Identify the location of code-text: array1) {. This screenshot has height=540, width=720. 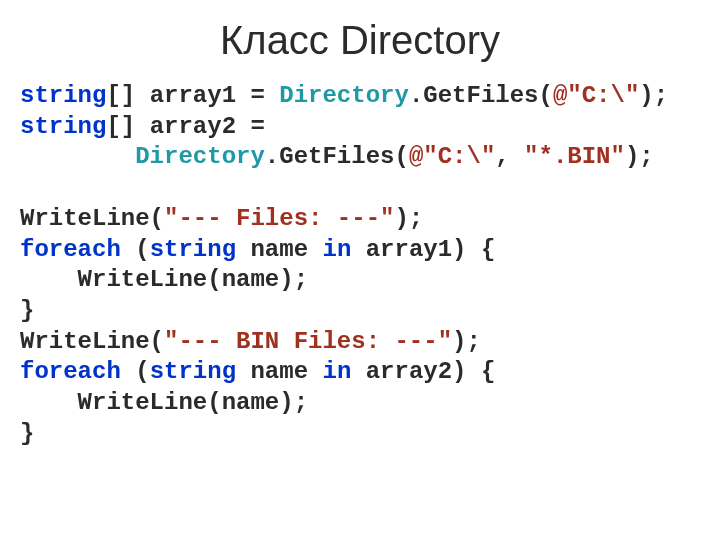
(423, 250).